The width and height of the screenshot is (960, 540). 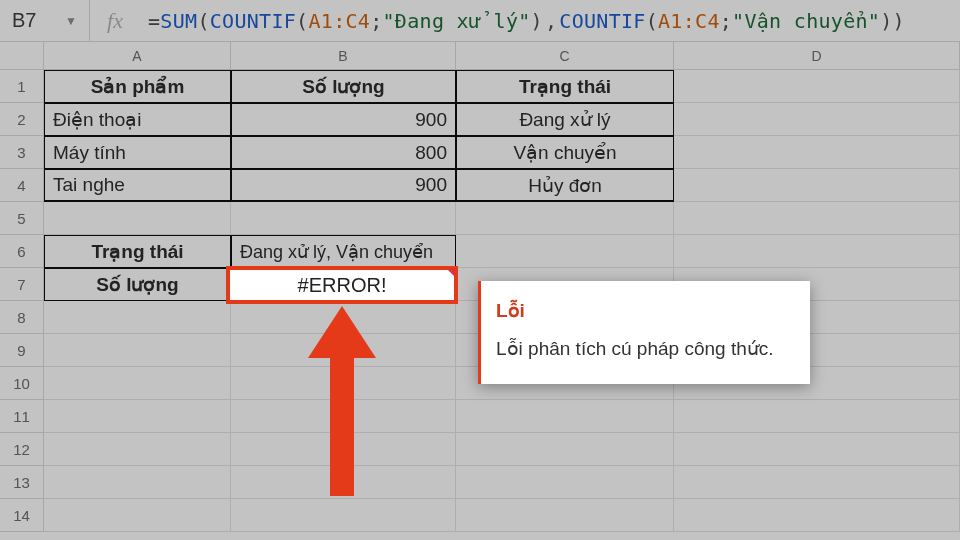 What do you see at coordinates (138, 516) in the screenshot?
I see `cell-A14` at bounding box center [138, 516].